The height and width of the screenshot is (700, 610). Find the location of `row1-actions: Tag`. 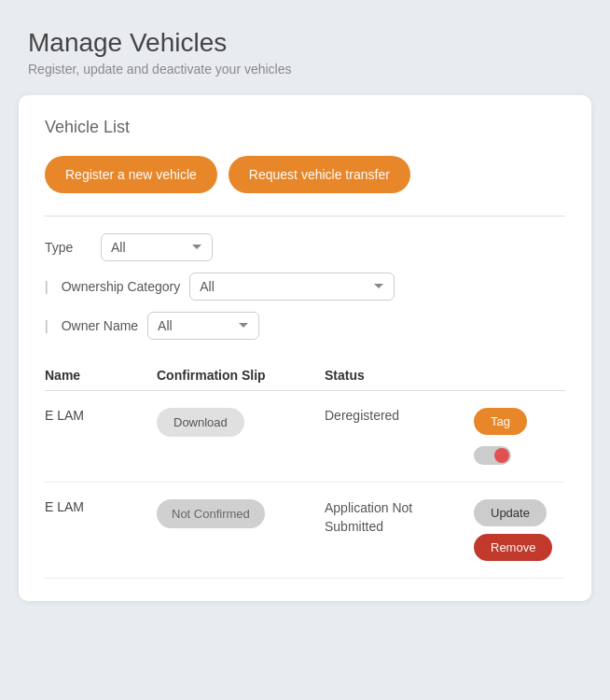

row1-actions: Tag is located at coordinates (520, 437).